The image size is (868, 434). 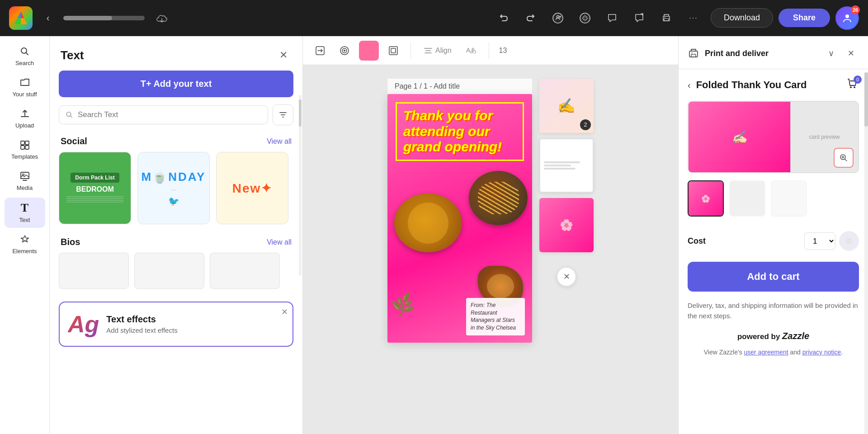 I want to click on sidebar-item-elements: Elements, so click(x=25, y=244).